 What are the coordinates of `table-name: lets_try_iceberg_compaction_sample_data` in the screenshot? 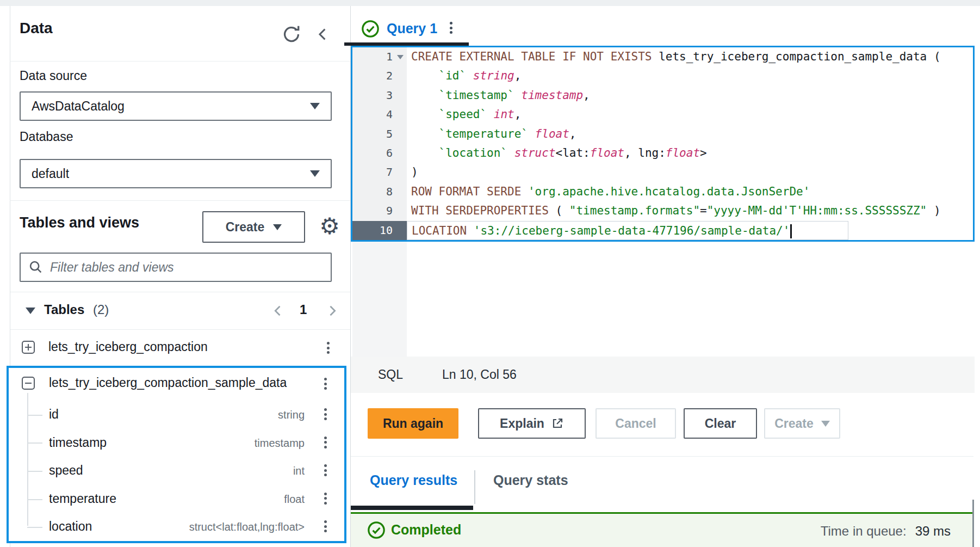 It's located at (168, 383).